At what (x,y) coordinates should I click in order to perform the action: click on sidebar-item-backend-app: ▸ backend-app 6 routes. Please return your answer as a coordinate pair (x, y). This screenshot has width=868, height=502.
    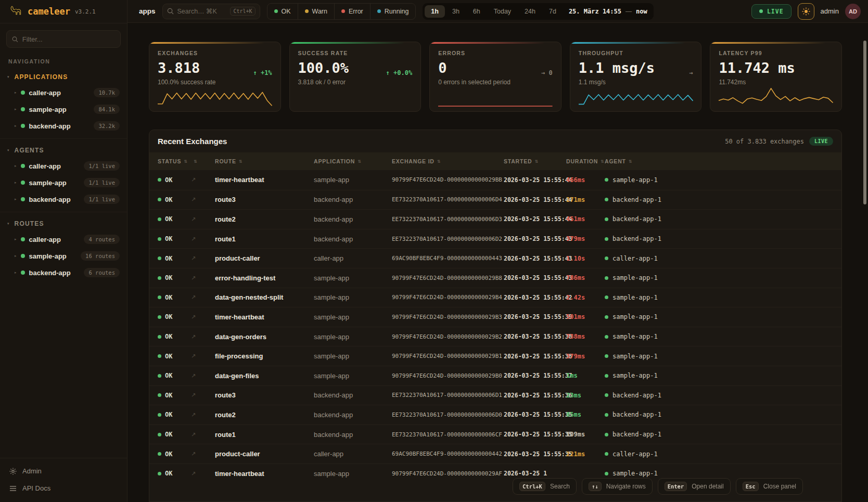
    Looking at the image, I should click on (63, 273).